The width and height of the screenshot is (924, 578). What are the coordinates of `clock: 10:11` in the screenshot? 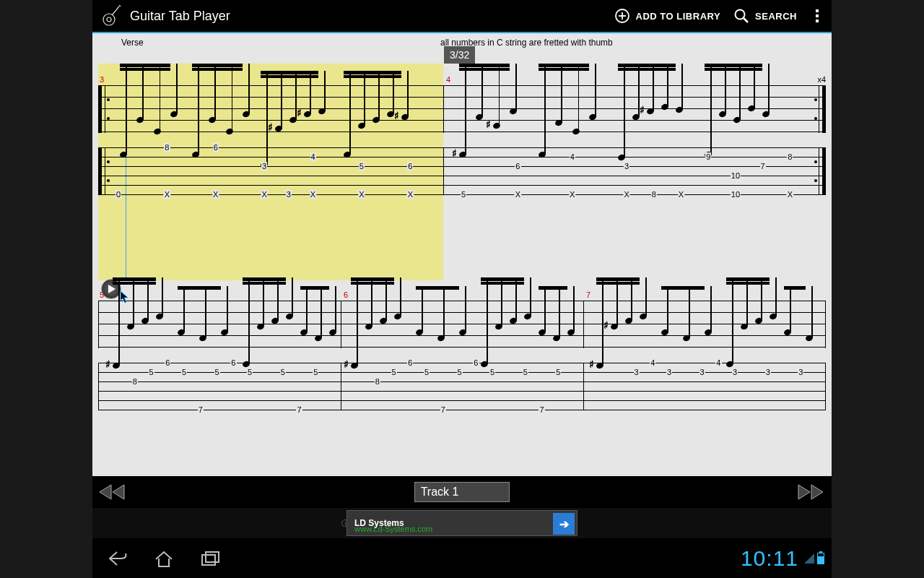 It's located at (770, 558).